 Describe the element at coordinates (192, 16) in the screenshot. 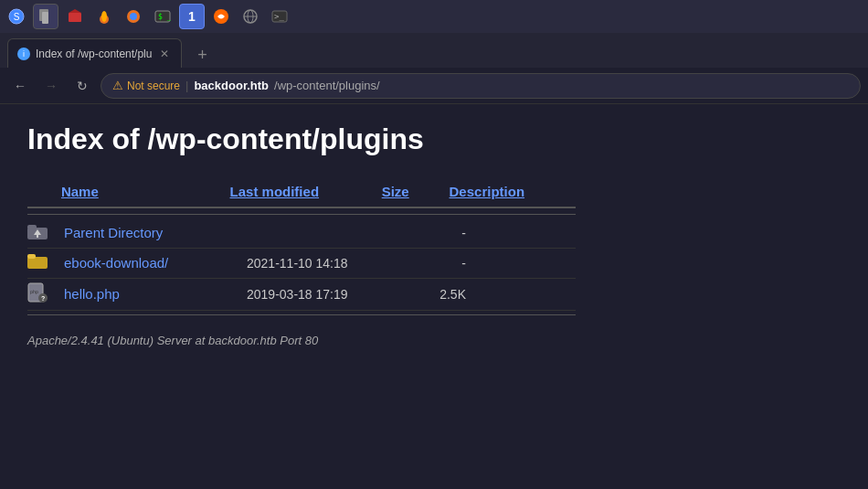

I see `taskbar-icon-counter: 1` at that location.